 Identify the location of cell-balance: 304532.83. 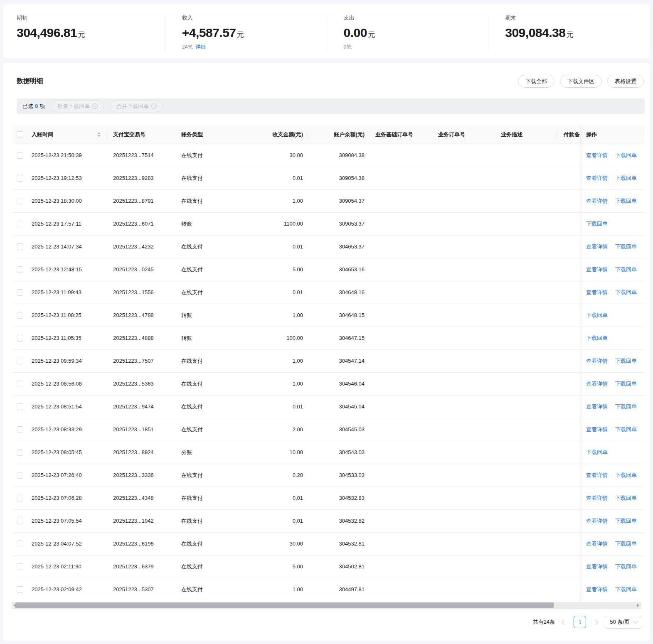
(338, 498).